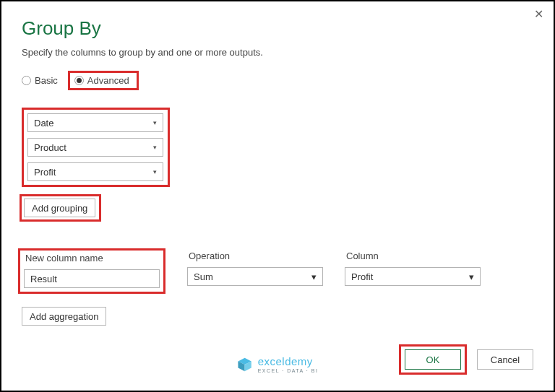  I want to click on dialog-title: Group By, so click(278, 29).